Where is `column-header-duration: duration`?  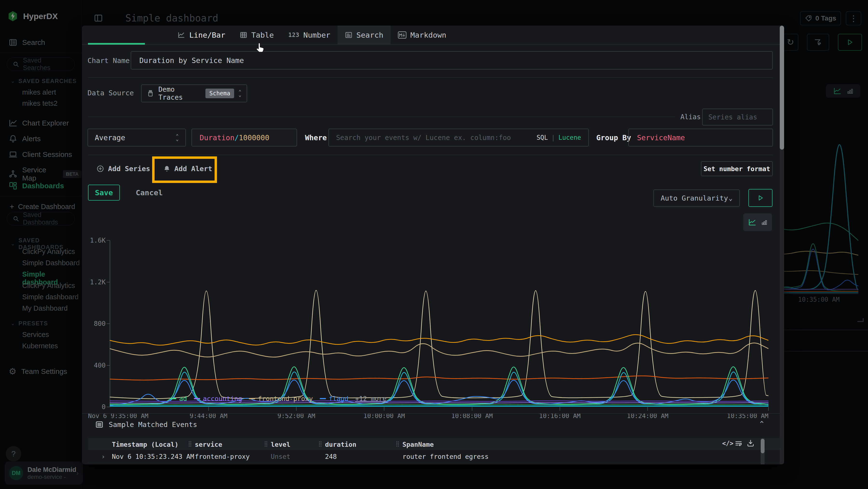 column-header-duration: duration is located at coordinates (341, 444).